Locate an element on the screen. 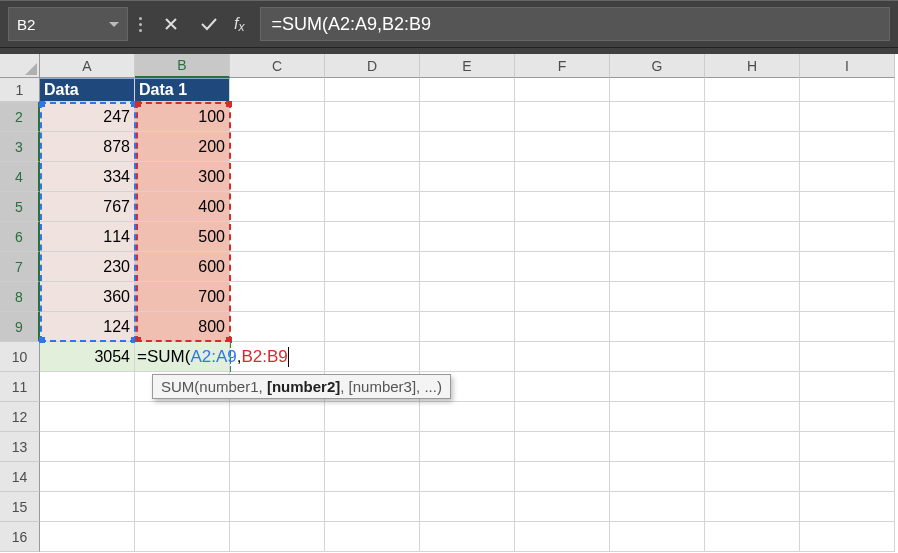  cell-A10: 3054 is located at coordinates (88, 357).